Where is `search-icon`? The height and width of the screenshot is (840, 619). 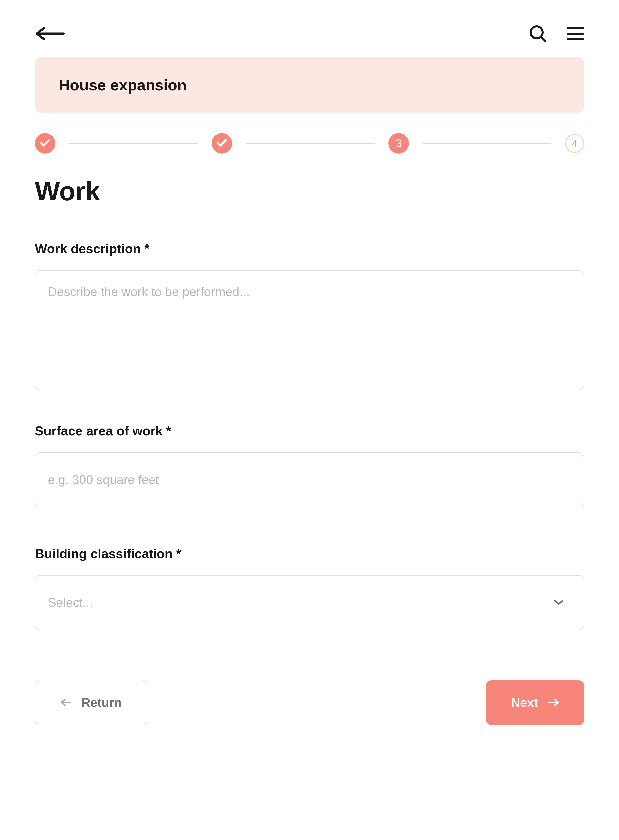 search-icon is located at coordinates (538, 34).